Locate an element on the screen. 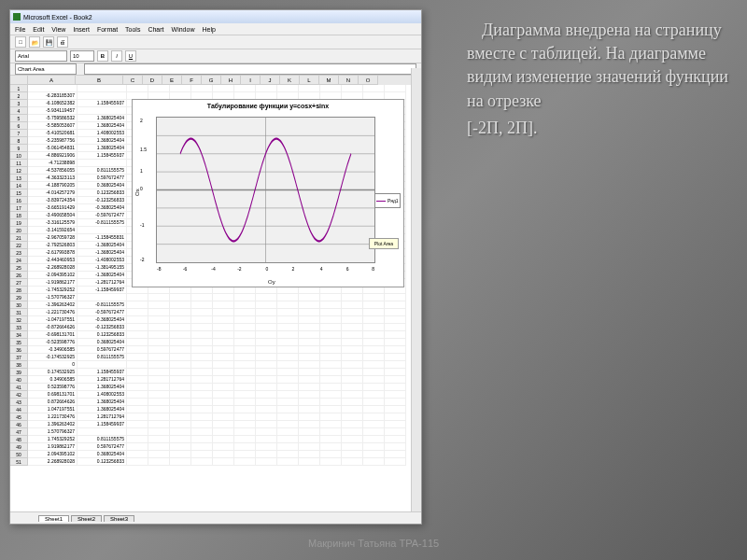  row-header: 47 is located at coordinates (19, 432).